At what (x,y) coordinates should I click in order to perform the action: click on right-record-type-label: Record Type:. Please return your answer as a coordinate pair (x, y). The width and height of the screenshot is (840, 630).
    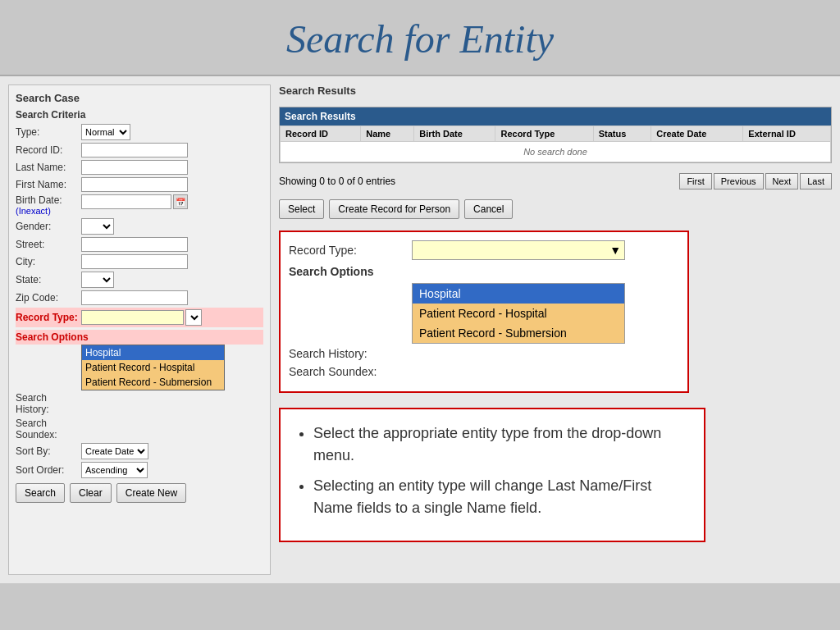
    Looking at the image, I should click on (350, 250).